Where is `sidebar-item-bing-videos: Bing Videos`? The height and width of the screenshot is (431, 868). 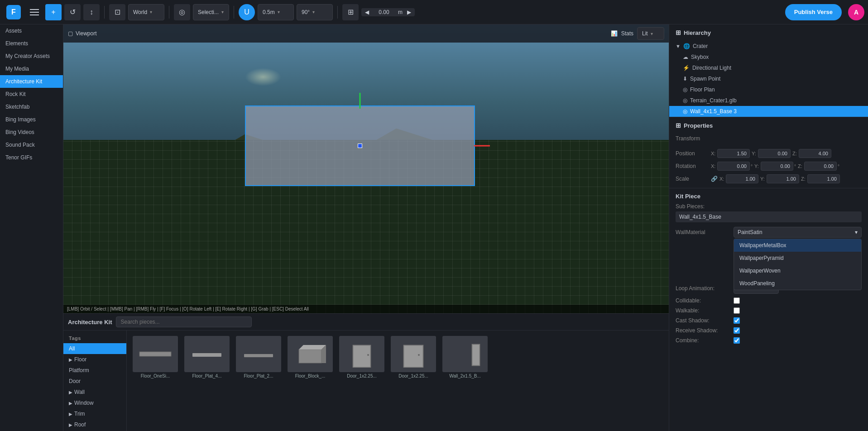
sidebar-item-bing-videos: Bing Videos is located at coordinates (32, 132).